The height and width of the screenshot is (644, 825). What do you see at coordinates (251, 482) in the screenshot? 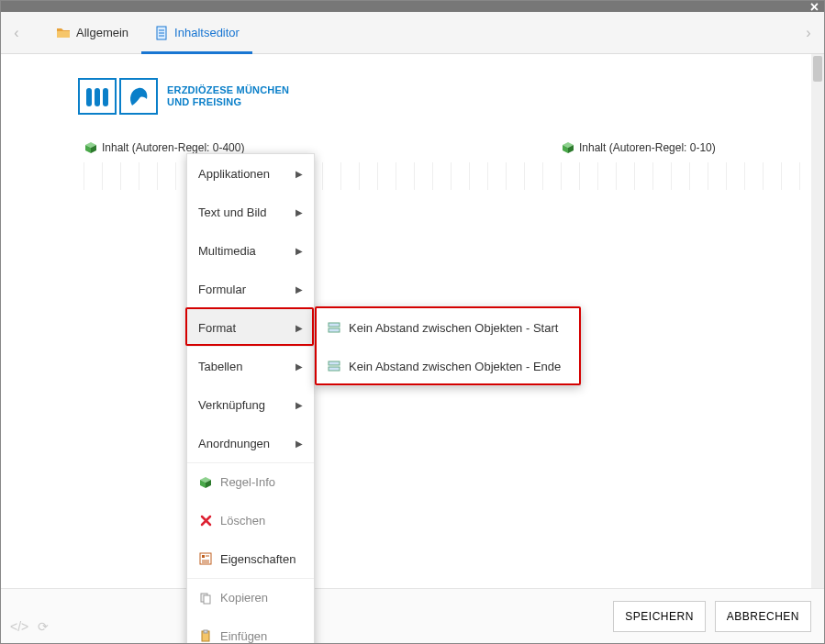
I see `menu-regel-info: Regel-Info` at bounding box center [251, 482].